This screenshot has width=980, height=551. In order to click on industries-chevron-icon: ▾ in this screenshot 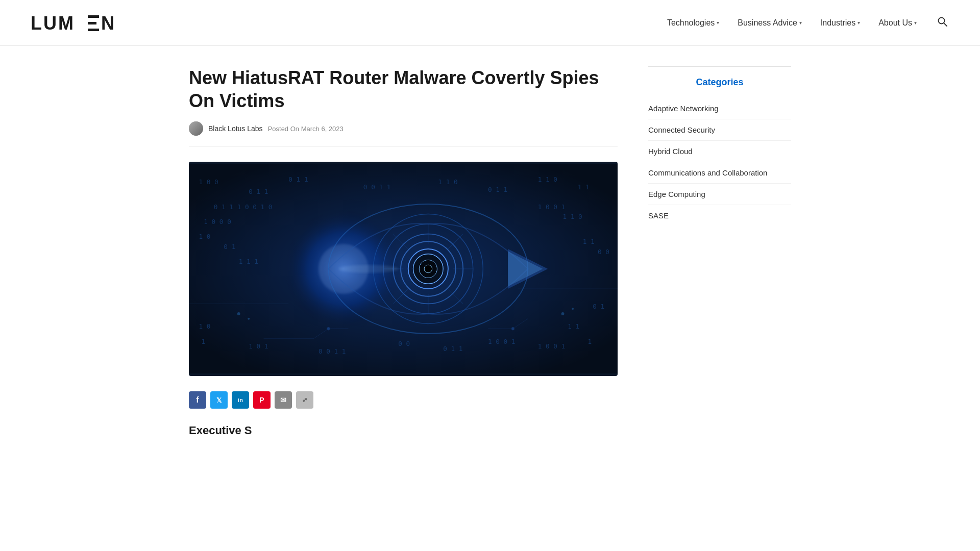, I will do `click(859, 22)`.